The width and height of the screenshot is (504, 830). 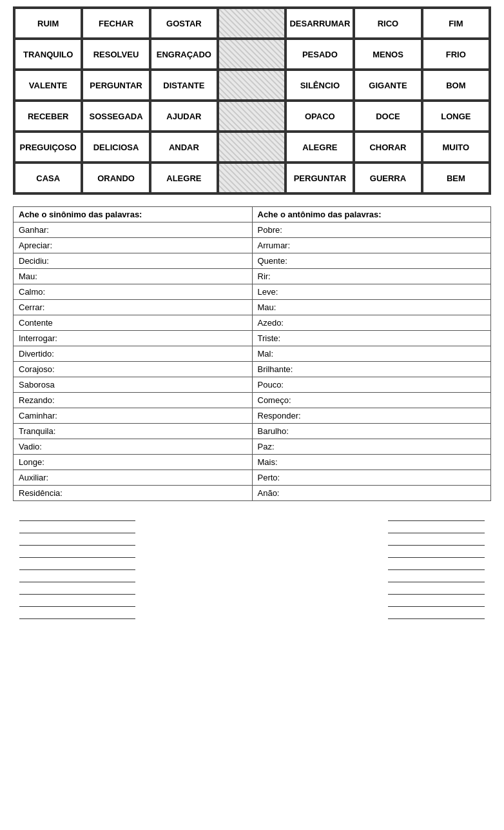 What do you see at coordinates (371, 277) in the screenshot?
I see `table-col2-3: Rir:` at bounding box center [371, 277].